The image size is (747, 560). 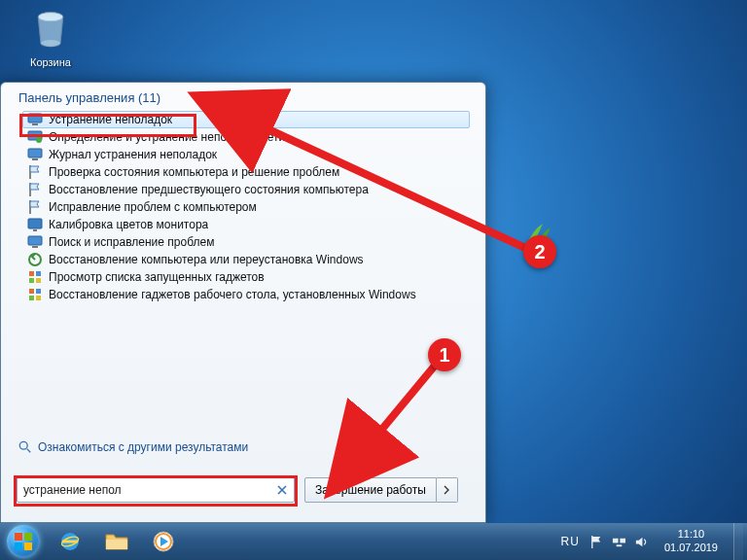 What do you see at coordinates (654, 542) in the screenshot?
I see `system-tray: RU 11:10 01.07.2019` at bounding box center [654, 542].